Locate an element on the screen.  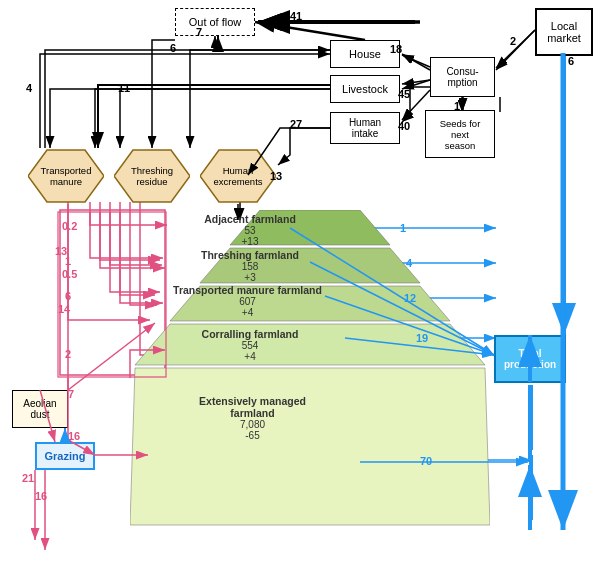
label-6-top: 6 is located at coordinates (173, 48).